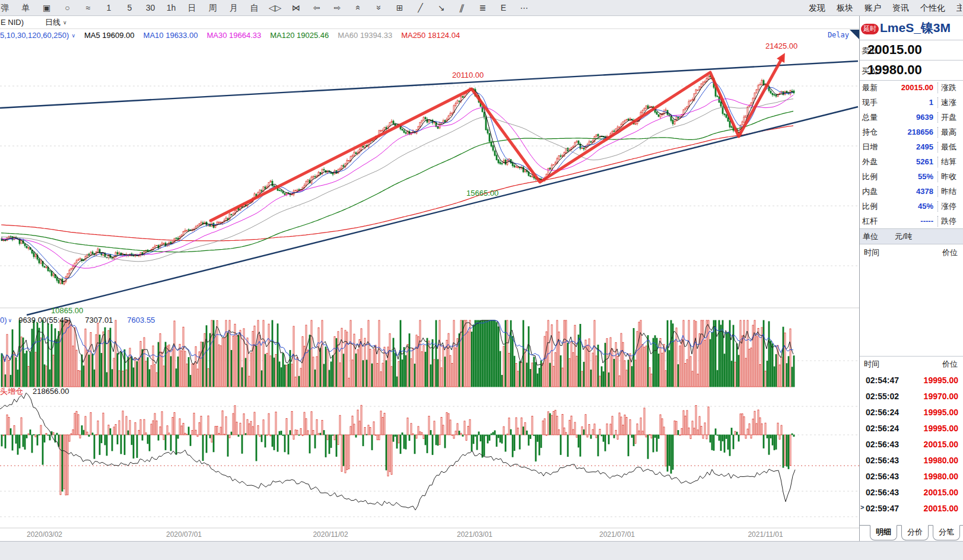 The image size is (963, 560). What do you see at coordinates (876, 117) in the screenshot?
I see `field-label: 总量` at bounding box center [876, 117].